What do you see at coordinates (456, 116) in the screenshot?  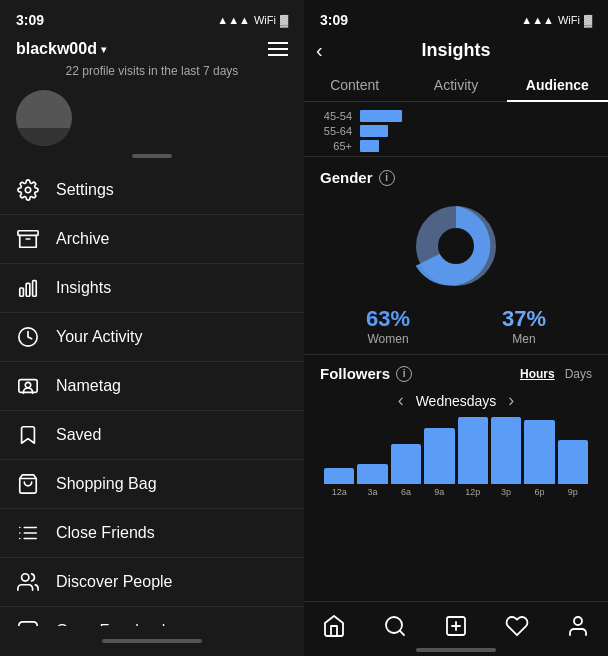 I see `age-row: 45-54` at bounding box center [456, 116].